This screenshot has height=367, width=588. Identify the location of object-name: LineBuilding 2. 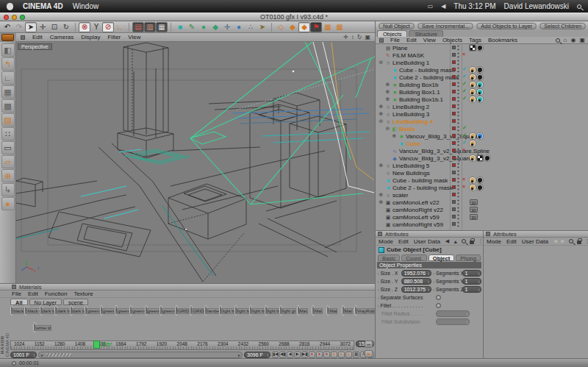
(410, 107).